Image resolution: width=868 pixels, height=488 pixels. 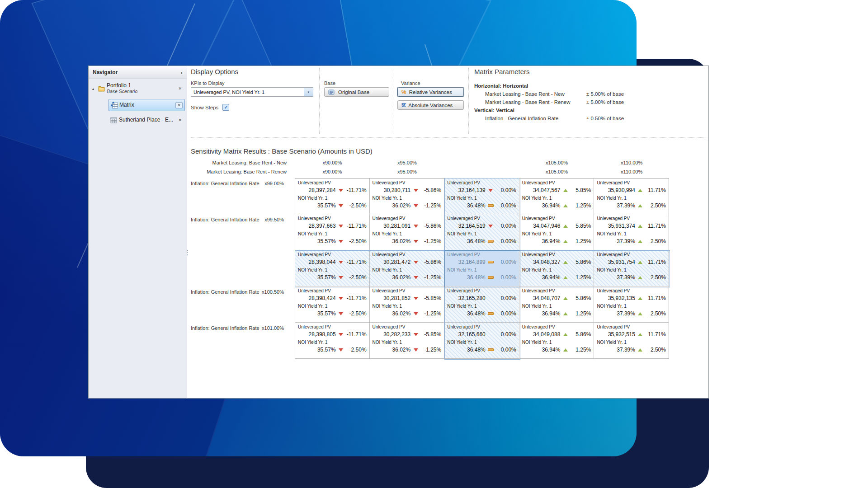 I want to click on matrix-cell: Unleveraged PV28,398,044-11.71%NOI Yield…, so click(x=332, y=268).